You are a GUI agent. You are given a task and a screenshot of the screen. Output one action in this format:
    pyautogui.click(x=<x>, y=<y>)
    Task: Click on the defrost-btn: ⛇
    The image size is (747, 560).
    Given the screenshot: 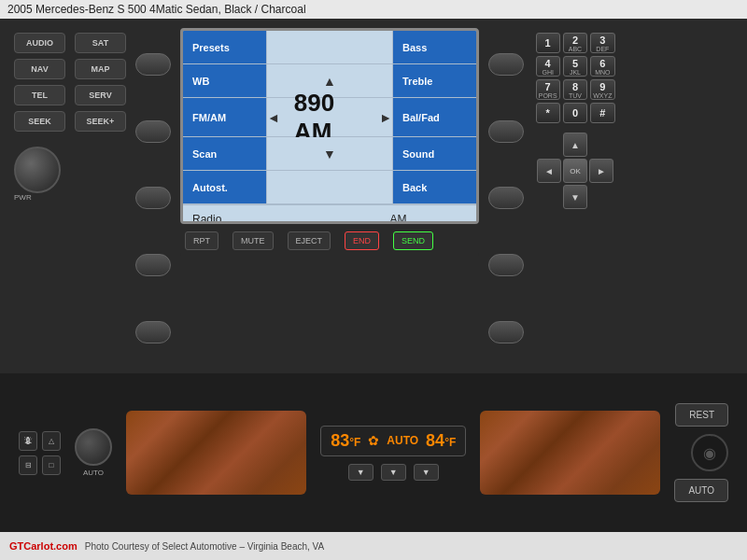 What is the action you would take?
    pyautogui.click(x=28, y=441)
    